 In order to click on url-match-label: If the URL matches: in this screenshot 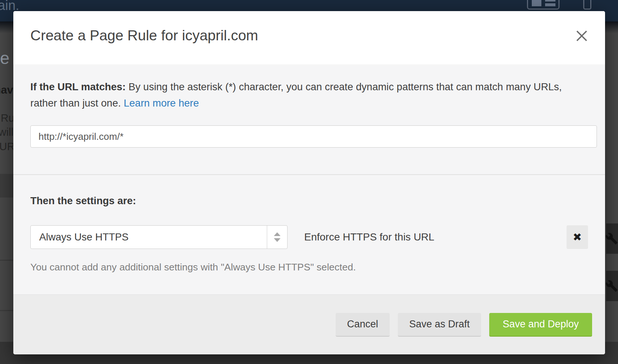, I will do `click(78, 87)`.